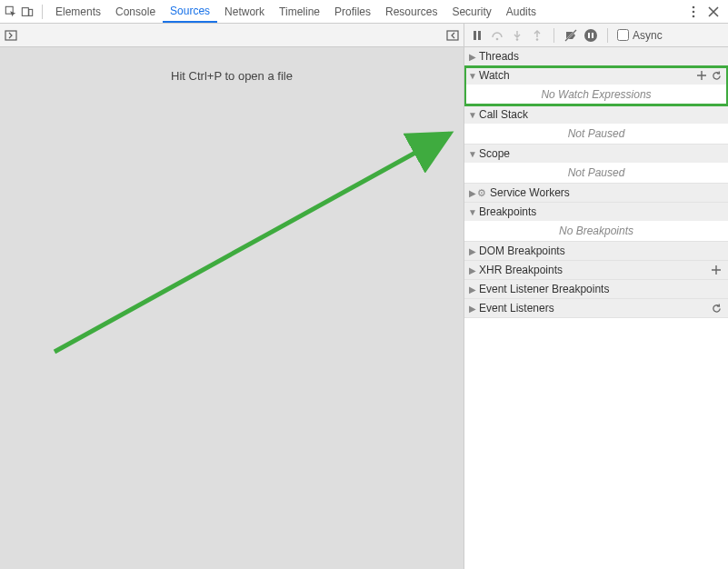  Describe the element at coordinates (494, 75) in the screenshot. I see `section-label: Watch` at that location.